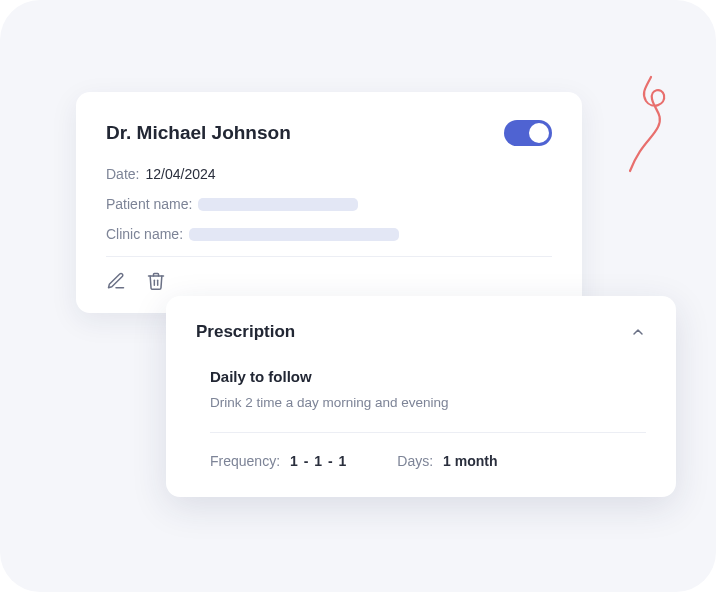  What do you see at coordinates (638, 332) in the screenshot?
I see `chevron-up-icon` at bounding box center [638, 332].